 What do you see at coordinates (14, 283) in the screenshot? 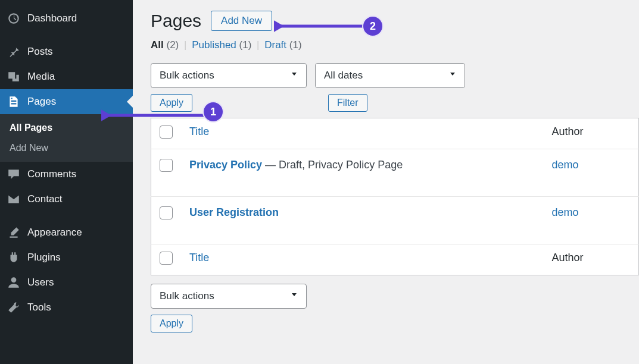
I see `user-icon` at bounding box center [14, 283].